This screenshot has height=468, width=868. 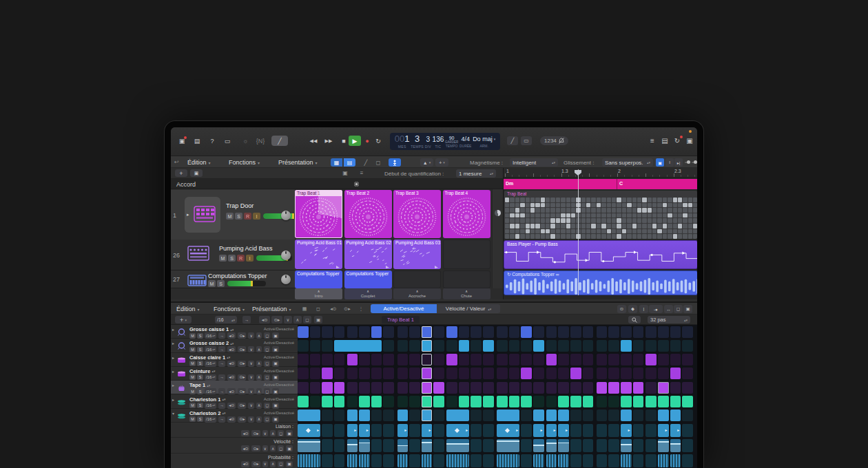 What do you see at coordinates (417, 279) in the screenshot?
I see `empty-cell-slot` at bounding box center [417, 279].